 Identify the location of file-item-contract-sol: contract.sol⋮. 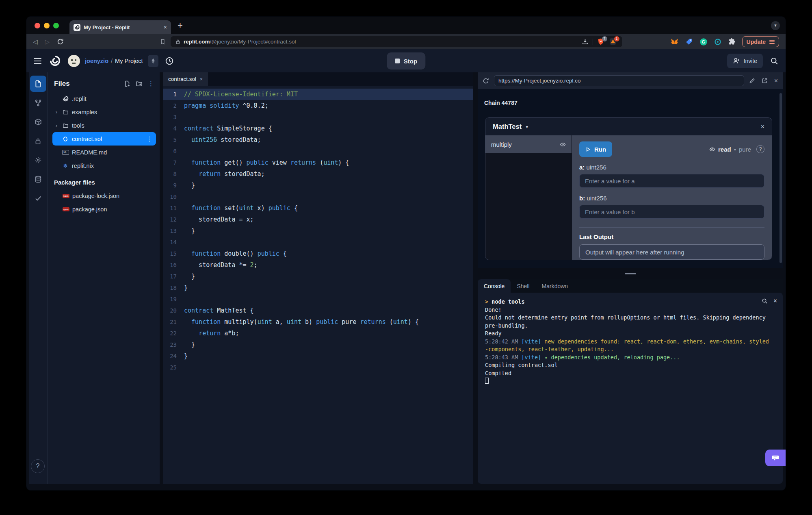
(104, 139).